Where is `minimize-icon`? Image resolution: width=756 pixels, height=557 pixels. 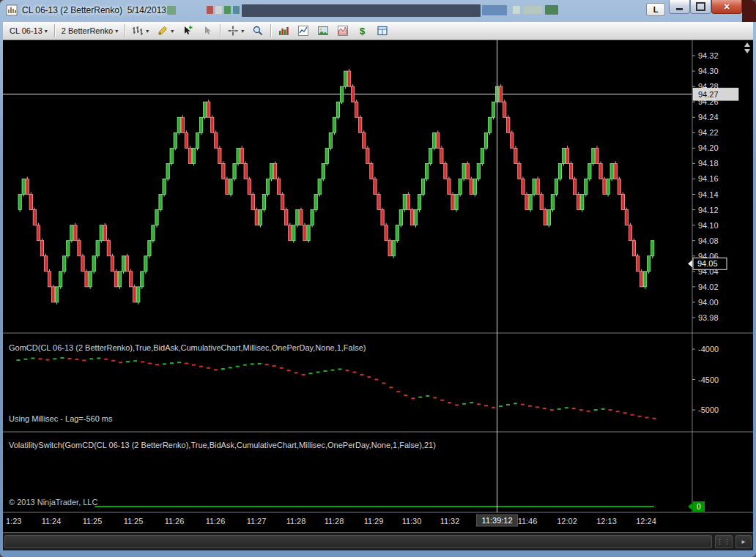
minimize-icon is located at coordinates (680, 9).